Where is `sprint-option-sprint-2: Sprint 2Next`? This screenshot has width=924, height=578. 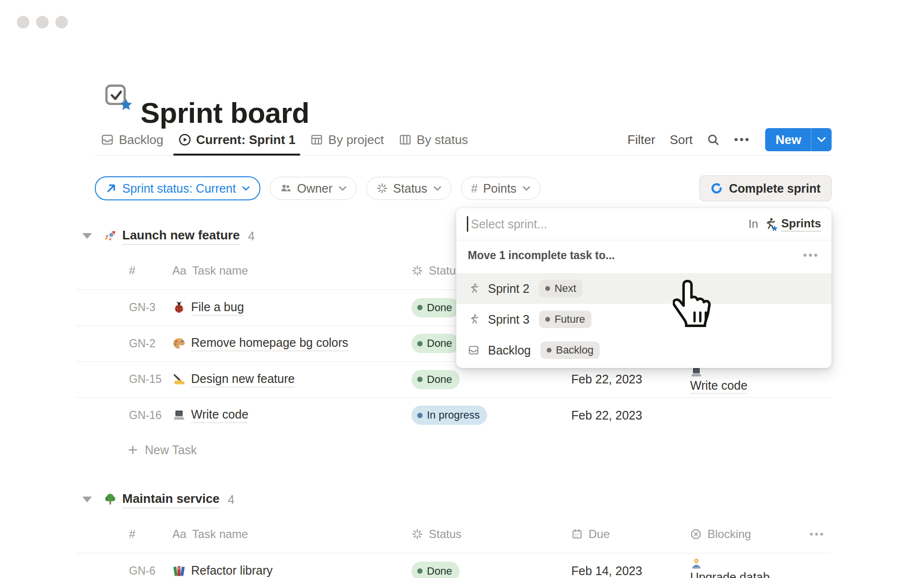
sprint-option-sprint-2: Sprint 2Next is located at coordinates (644, 289).